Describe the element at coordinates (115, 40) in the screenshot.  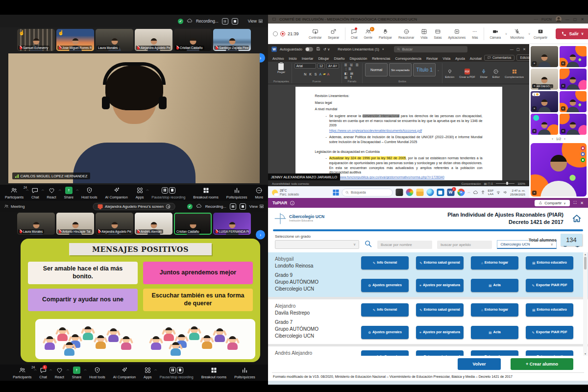
I see `participant-video-tile: ☝ Laura Morales` at that location.